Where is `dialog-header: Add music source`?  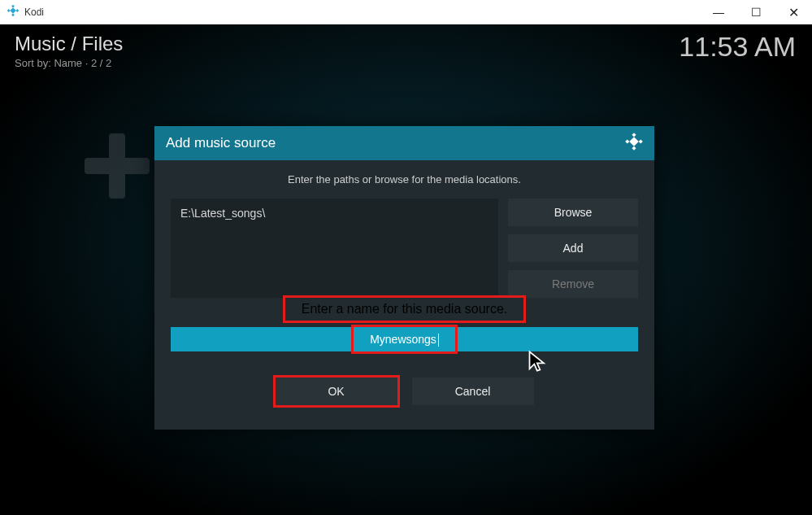 dialog-header: Add music source is located at coordinates (405, 143).